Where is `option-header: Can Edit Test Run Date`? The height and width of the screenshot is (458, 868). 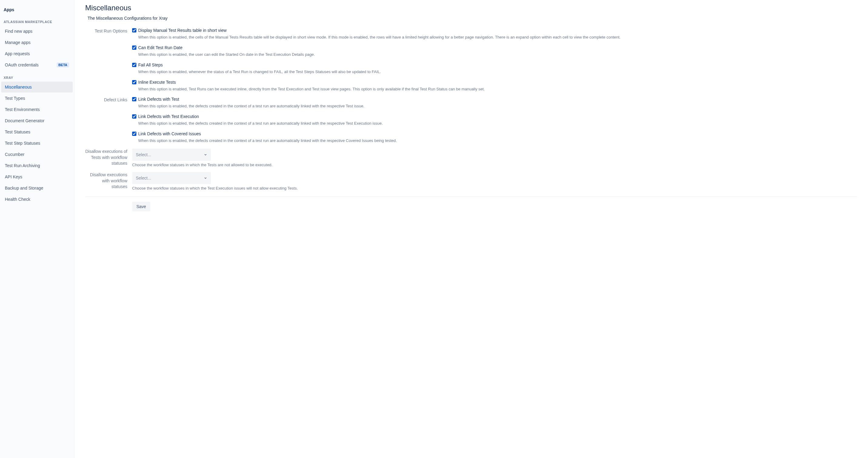
option-header: Can Edit Test Run Date is located at coordinates (495, 48).